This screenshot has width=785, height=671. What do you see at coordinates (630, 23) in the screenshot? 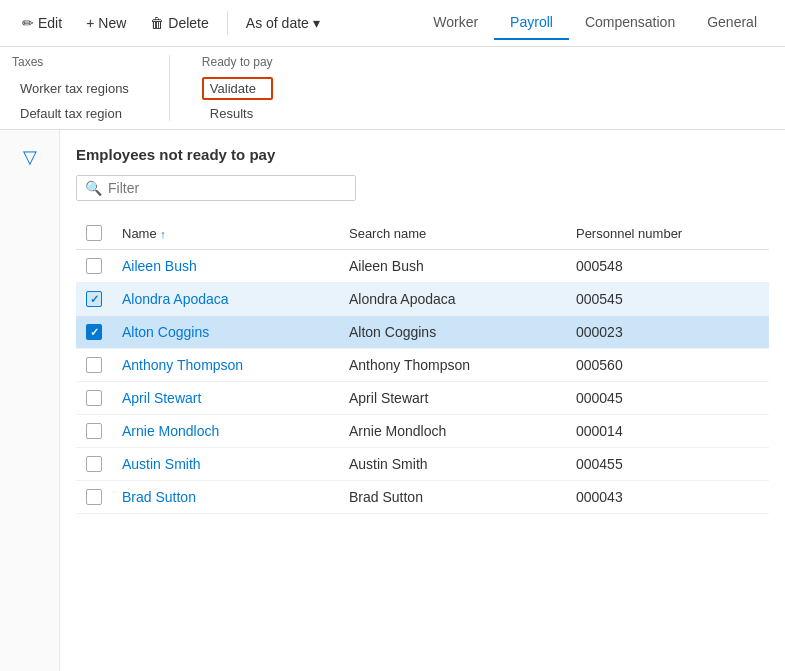
I see `tab-compensation: Compensation` at bounding box center [630, 23].